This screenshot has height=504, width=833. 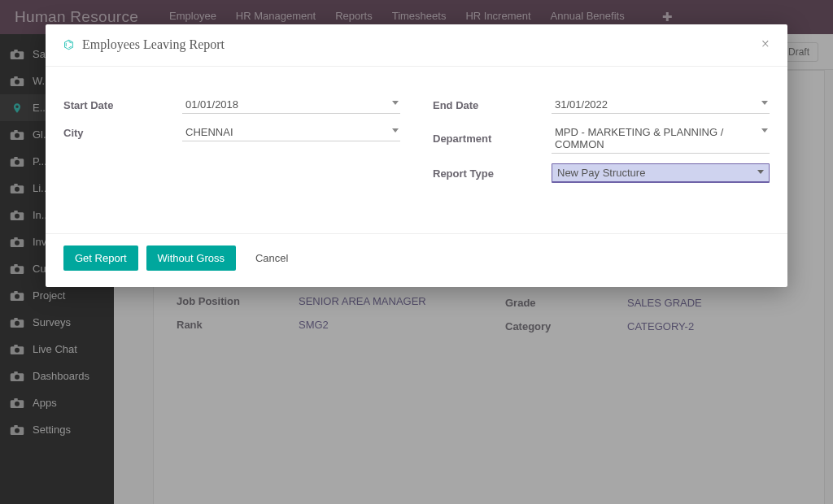 I want to click on label-end-date: End Date, so click(x=492, y=106).